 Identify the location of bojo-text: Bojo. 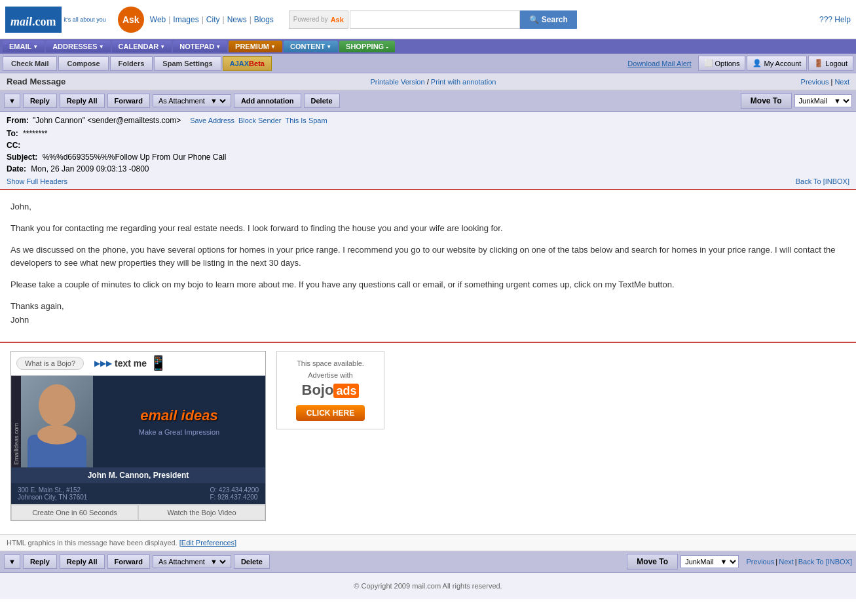
(318, 390).